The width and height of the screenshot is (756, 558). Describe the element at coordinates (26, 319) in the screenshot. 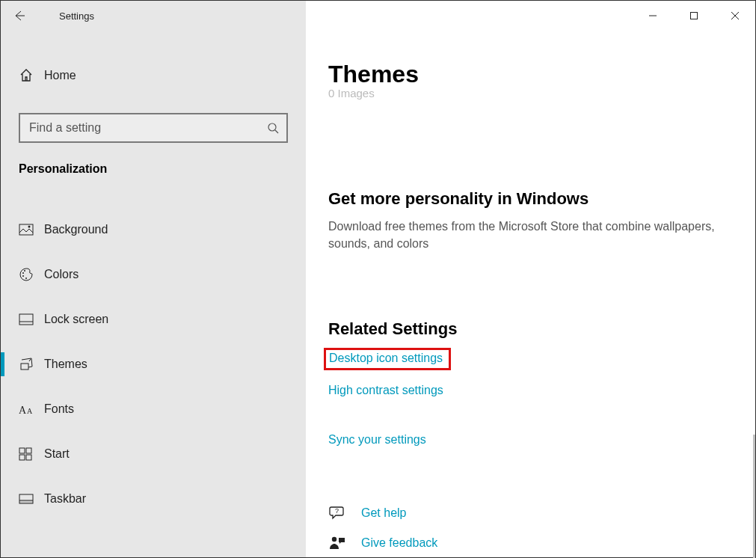

I see `lockscreen-icon` at that location.